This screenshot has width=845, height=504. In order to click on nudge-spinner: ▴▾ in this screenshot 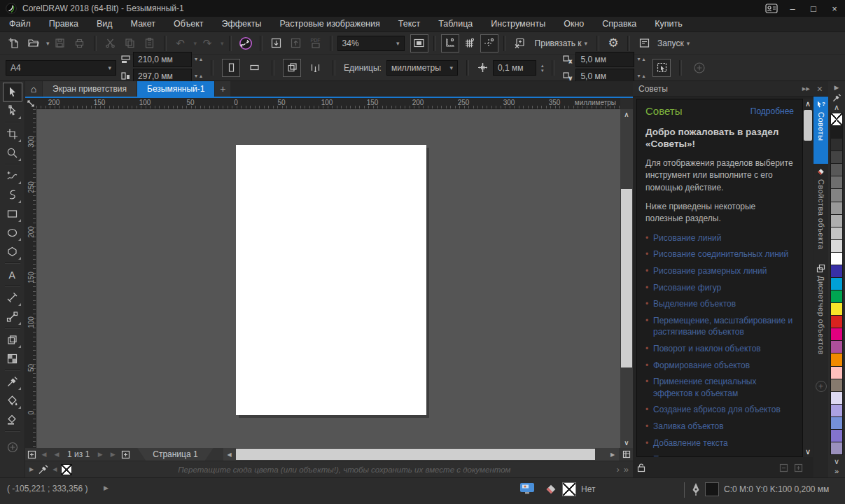, I will do `click(543, 68)`.